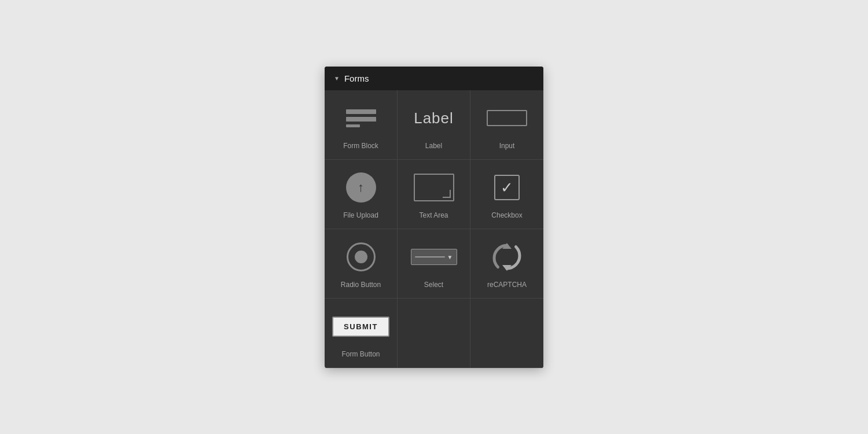 Image resolution: width=868 pixels, height=434 pixels. Describe the element at coordinates (361, 146) in the screenshot. I see `form-block-label: Form Block` at that location.